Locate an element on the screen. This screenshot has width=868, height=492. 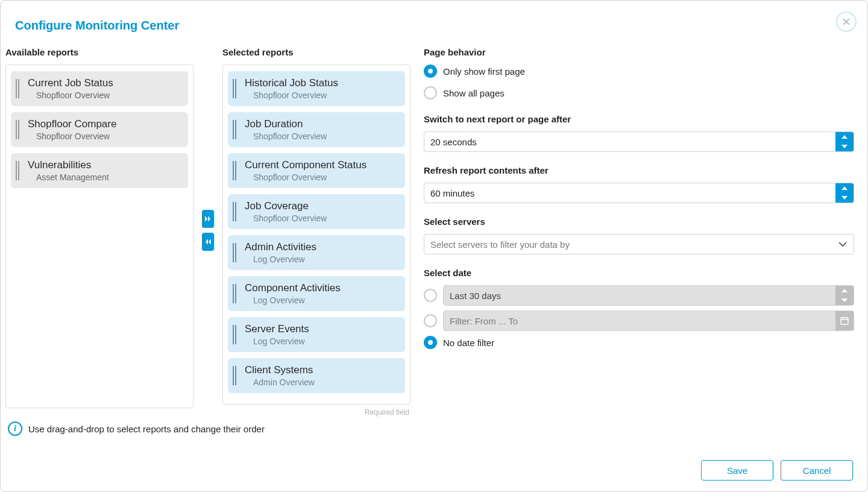
switch-next-stepper: 20 seconds is located at coordinates (639, 142).